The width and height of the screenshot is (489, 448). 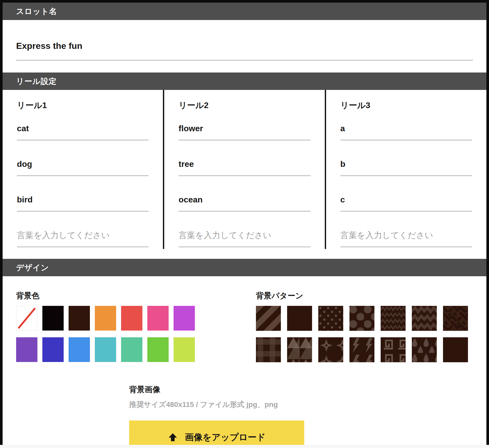 I want to click on bg-color-swatch-pink, so click(x=158, y=318).